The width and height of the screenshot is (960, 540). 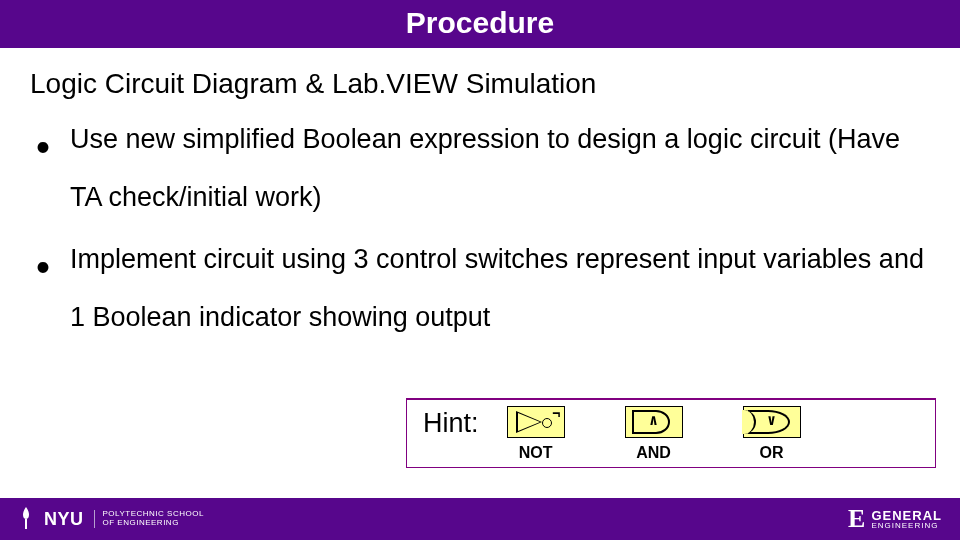 I want to click on slide-title: Procedure, so click(x=480, y=22).